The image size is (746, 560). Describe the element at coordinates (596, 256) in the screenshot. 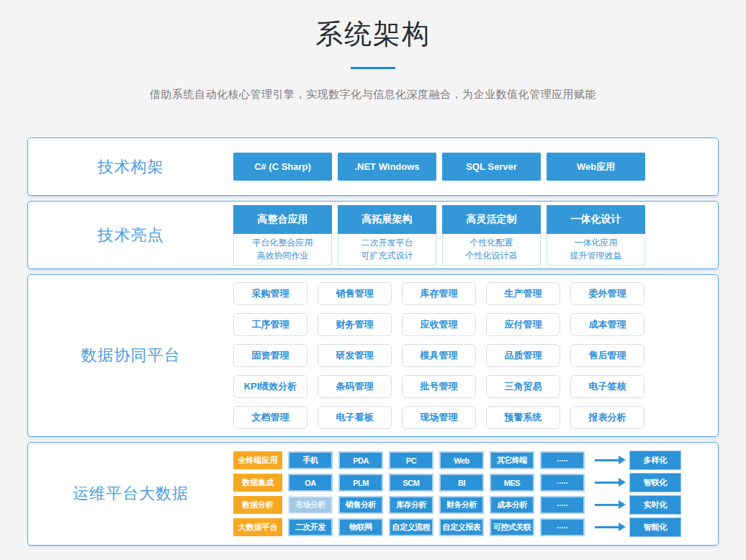

I see `highlight-line: 提升管理效益` at that location.